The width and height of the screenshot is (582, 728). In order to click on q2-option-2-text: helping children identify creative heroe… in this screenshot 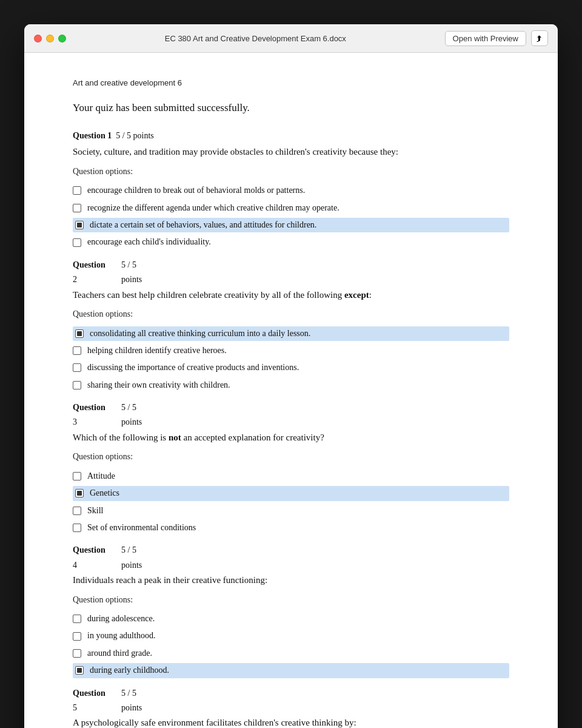, I will do `click(157, 351)`.